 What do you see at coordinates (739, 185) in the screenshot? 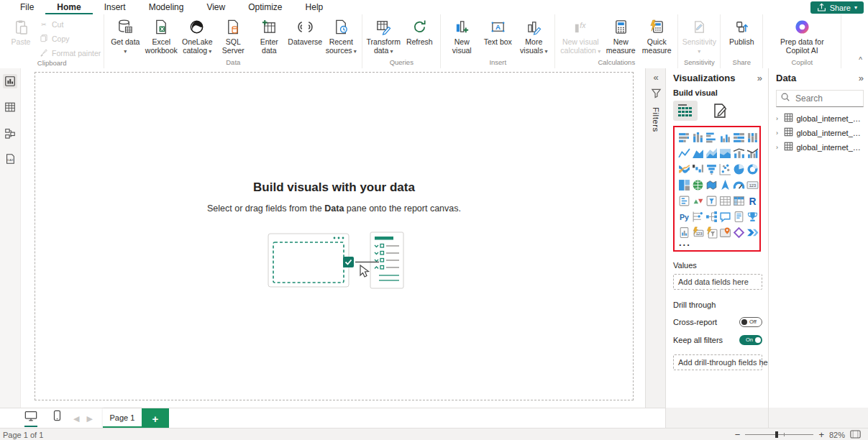
I see `gauge-icon` at bounding box center [739, 185].